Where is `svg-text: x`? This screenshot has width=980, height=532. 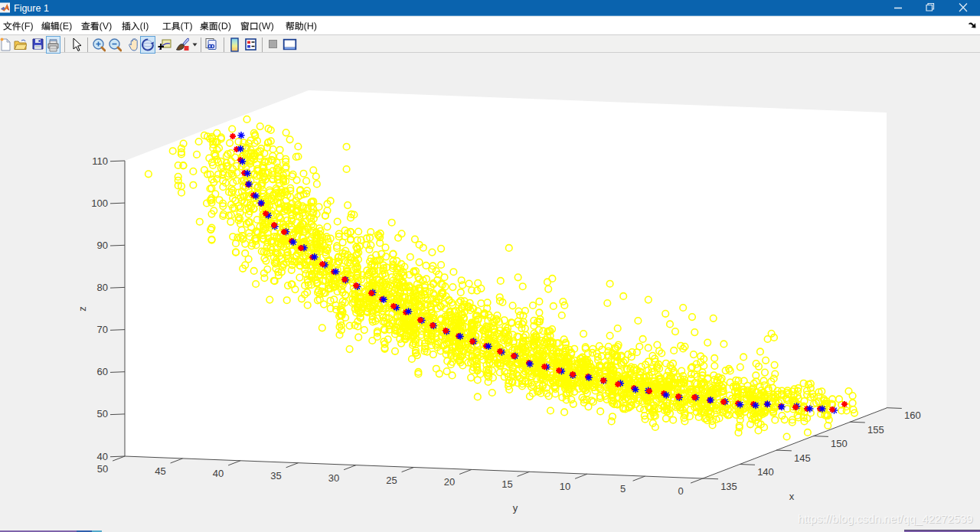 svg-text: x is located at coordinates (792, 496).